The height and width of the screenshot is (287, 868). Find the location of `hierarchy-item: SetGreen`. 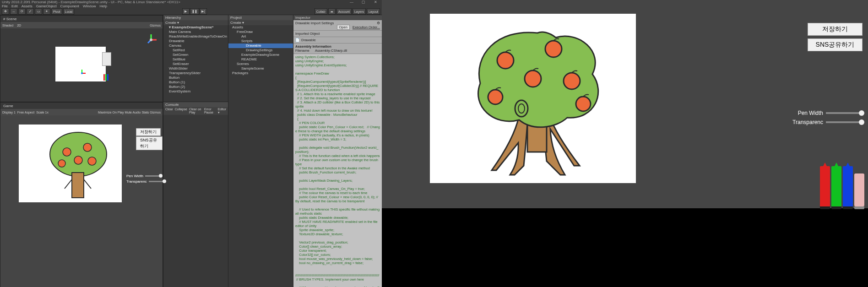

hierarchy-item: SetGreen is located at coordinates (196, 55).